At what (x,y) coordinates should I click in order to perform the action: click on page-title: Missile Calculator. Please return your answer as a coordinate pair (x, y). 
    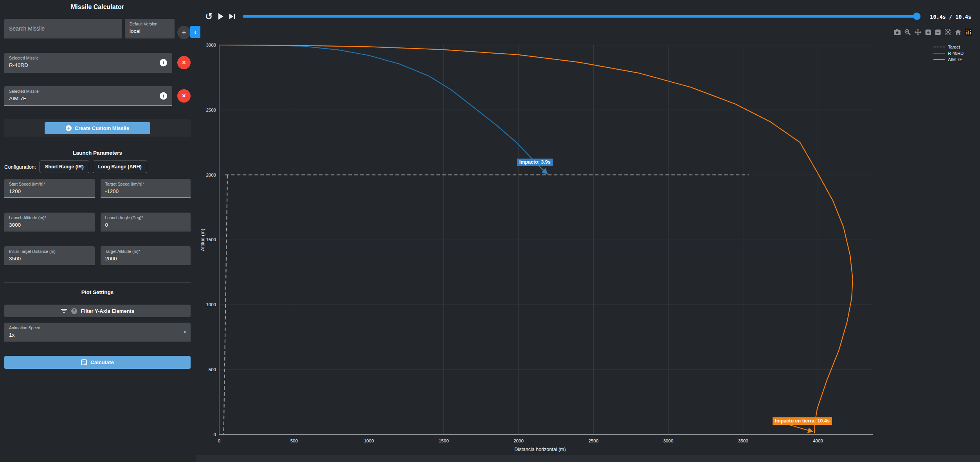
    Looking at the image, I should click on (97, 5).